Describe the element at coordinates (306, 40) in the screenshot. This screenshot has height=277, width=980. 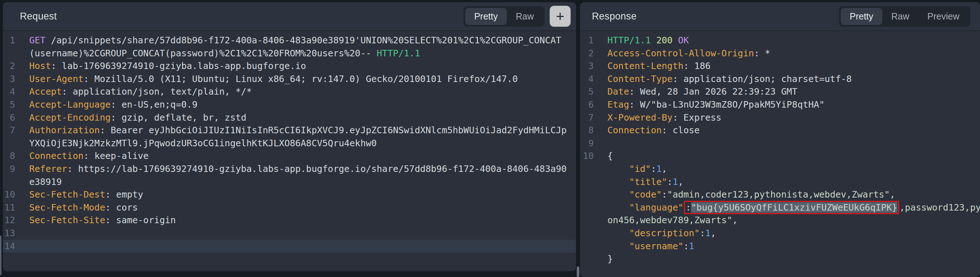
I see `code-token: /api/snippets/share/57dd8b96-f172-400a-8…` at that location.